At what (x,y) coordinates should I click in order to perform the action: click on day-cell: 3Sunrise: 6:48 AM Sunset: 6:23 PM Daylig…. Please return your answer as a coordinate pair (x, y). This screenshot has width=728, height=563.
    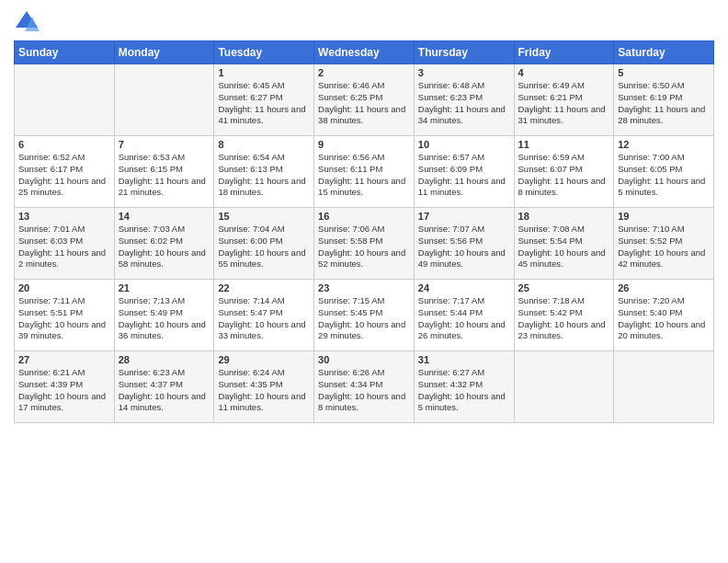
    Looking at the image, I should click on (463, 100).